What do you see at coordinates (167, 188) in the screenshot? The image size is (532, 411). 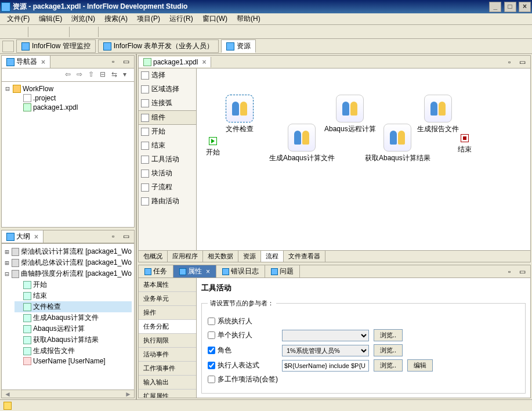 I see `palette-item: 子流程` at bounding box center [167, 188].